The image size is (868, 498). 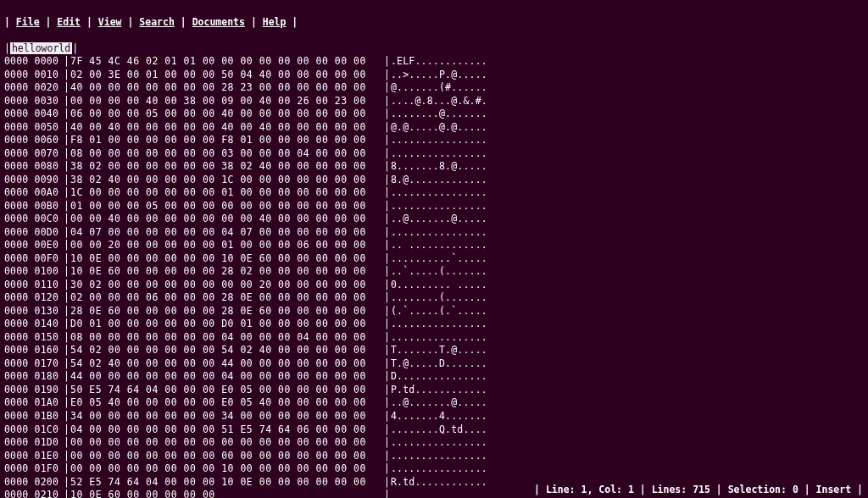 I want to click on hex-ascii: ........Q.td...., so click(x=439, y=430).